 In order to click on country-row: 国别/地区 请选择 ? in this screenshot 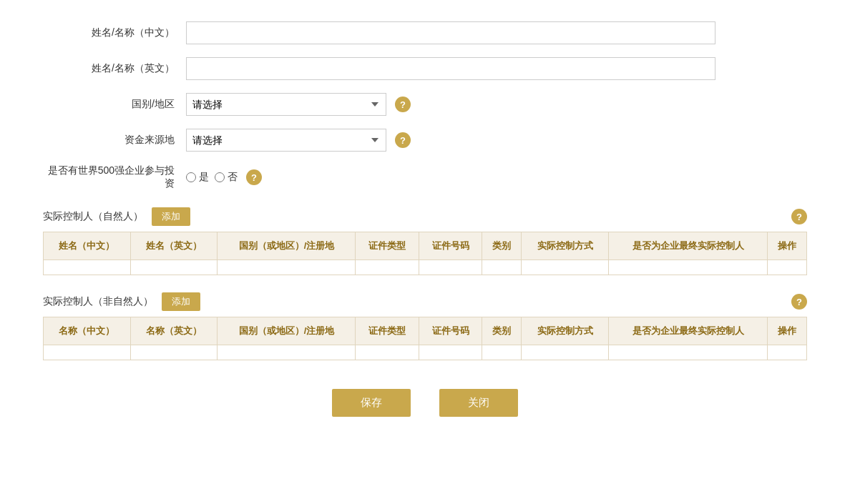, I will do `click(425, 104)`.